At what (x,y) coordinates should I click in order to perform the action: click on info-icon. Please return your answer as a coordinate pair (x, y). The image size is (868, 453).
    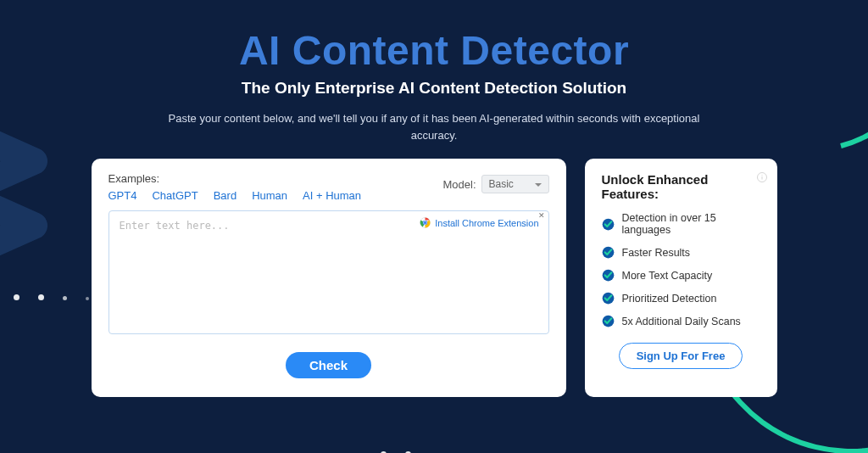
    Looking at the image, I should click on (762, 177).